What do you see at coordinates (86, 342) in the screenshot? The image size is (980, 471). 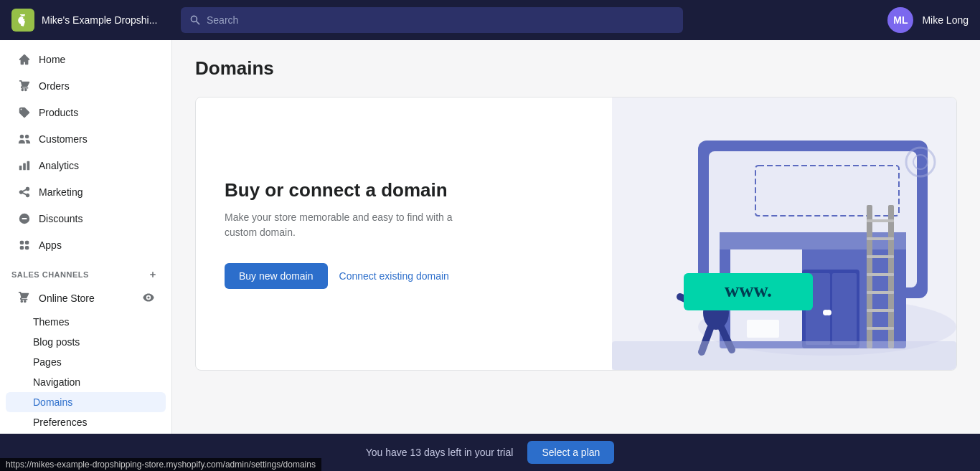 I see `sidebar-item-blog-posts: Blog posts` at bounding box center [86, 342].